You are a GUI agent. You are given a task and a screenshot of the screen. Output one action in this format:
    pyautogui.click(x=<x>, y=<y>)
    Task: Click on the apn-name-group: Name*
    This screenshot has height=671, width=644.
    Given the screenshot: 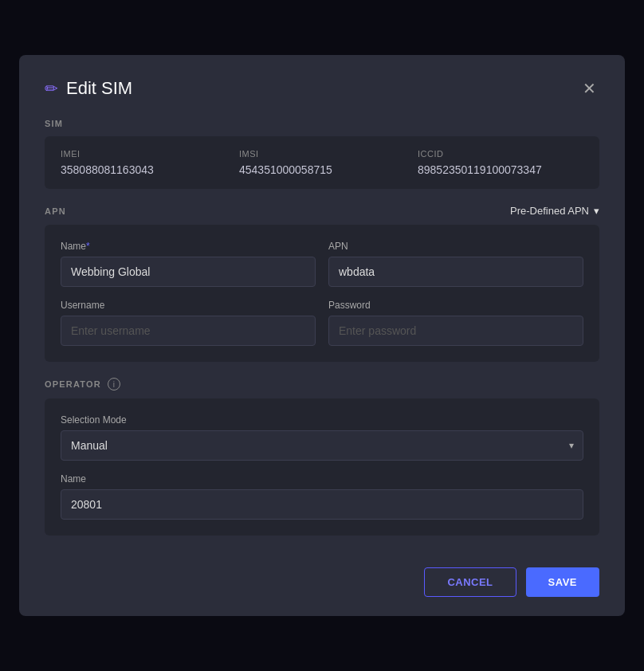 What is the action you would take?
    pyautogui.click(x=188, y=264)
    